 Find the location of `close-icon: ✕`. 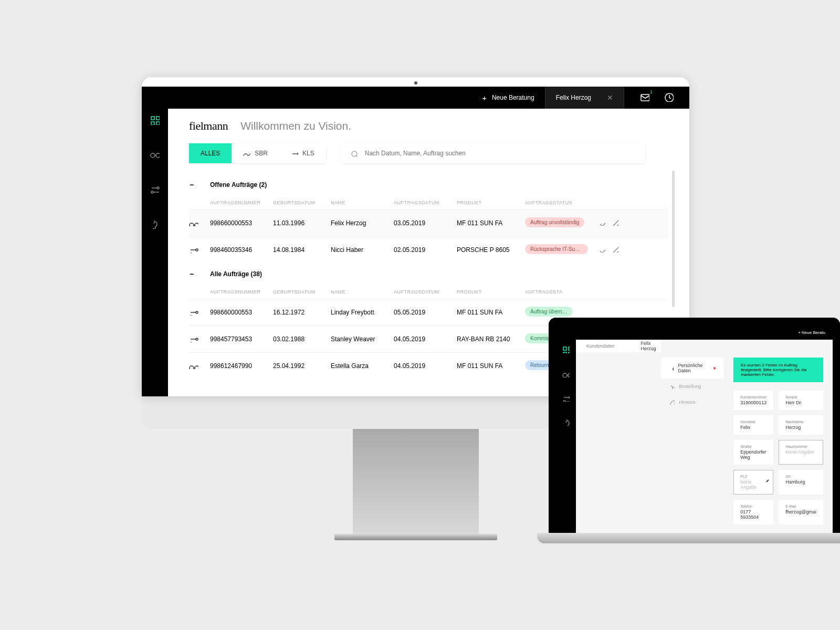

close-icon: ✕ is located at coordinates (610, 98).